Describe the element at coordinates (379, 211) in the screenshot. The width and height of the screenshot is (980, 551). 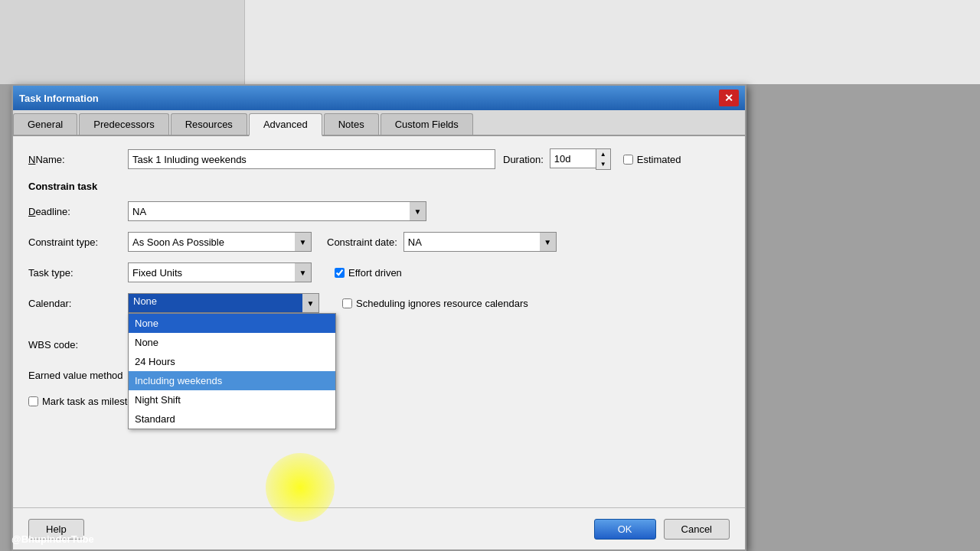
I see `deadline-row: Deadline: ▼` at that location.